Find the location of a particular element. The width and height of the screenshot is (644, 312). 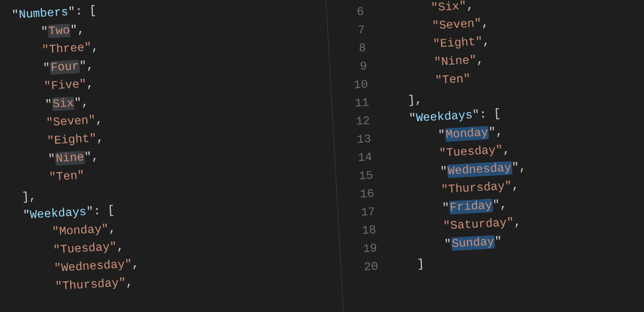

line-number: 19 is located at coordinates (360, 250).